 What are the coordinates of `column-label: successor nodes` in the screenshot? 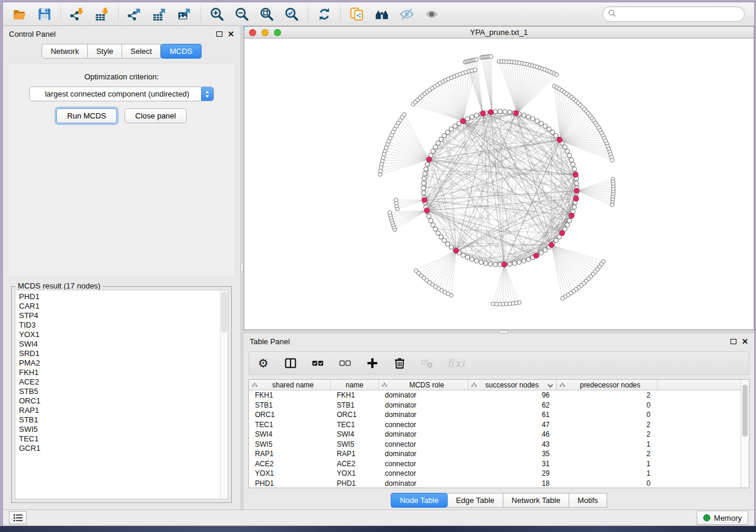 It's located at (512, 385).